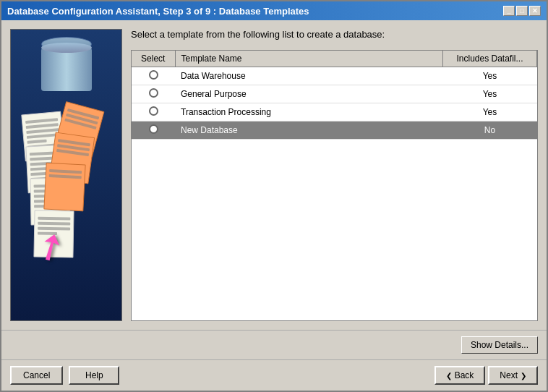 The image size is (548, 392). What do you see at coordinates (153, 111) in the screenshot?
I see `radio-transaction` at bounding box center [153, 111].